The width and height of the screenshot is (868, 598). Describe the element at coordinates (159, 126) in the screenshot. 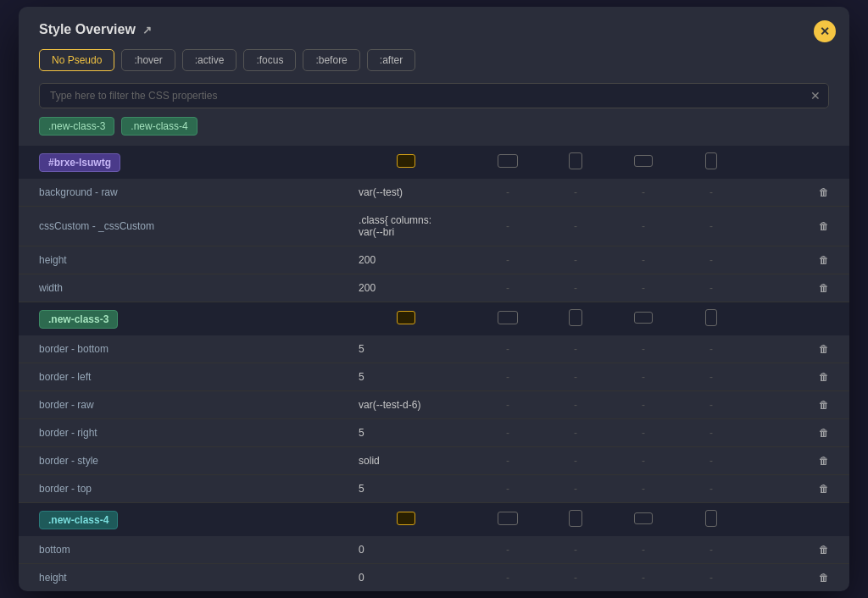

I see `class-tag-1: .new-class-4` at that location.